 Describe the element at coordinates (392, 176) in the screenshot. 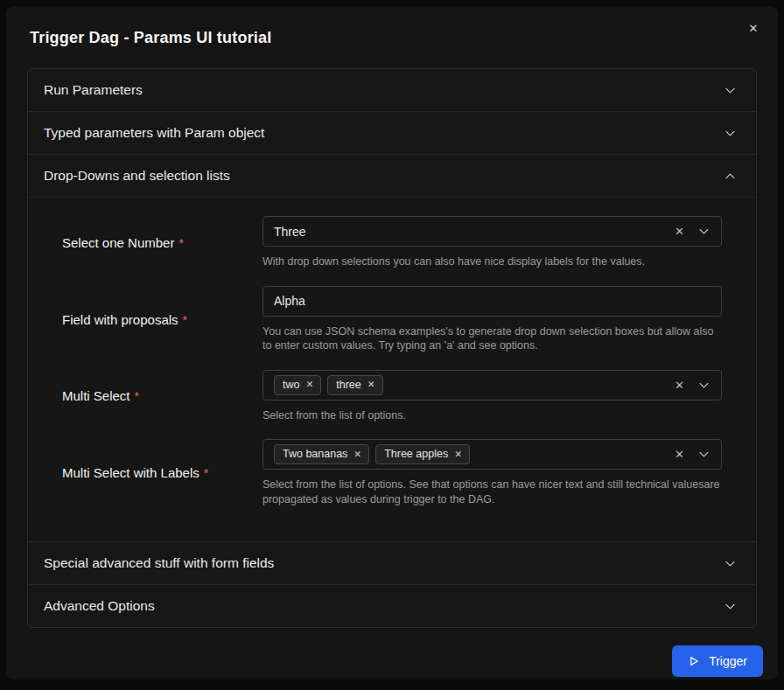

I see `section-header-dropdowns: Drop-Downs and selection lists` at that location.